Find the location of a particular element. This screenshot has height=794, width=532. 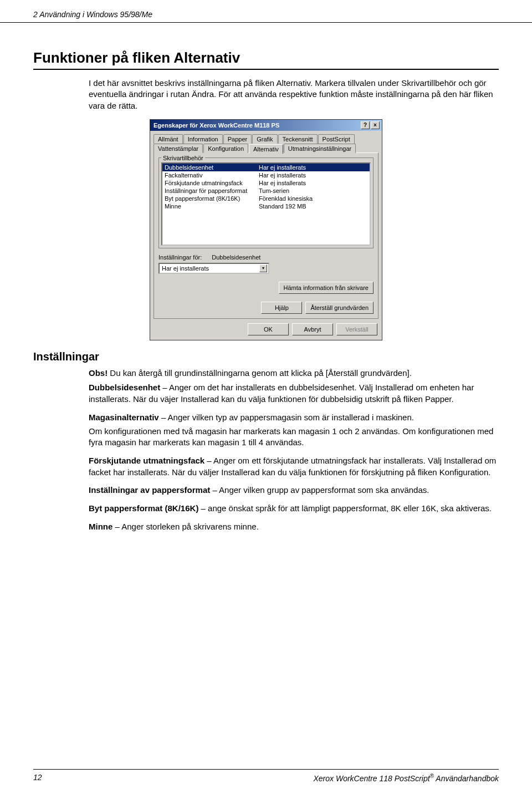

dialog-titlebar: Egenskaper för Xerox WorkCentre M118 PS … is located at coordinates (266, 125).